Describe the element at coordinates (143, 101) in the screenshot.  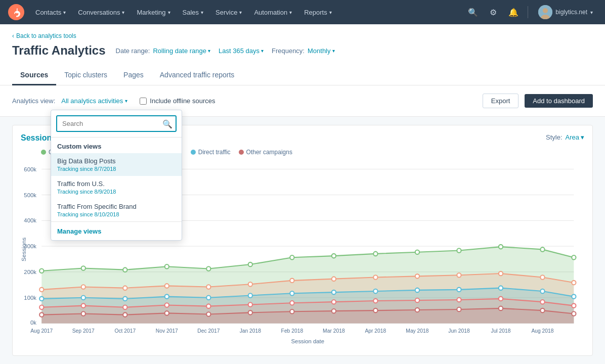
I see `offline-sources-checkbox` at that location.